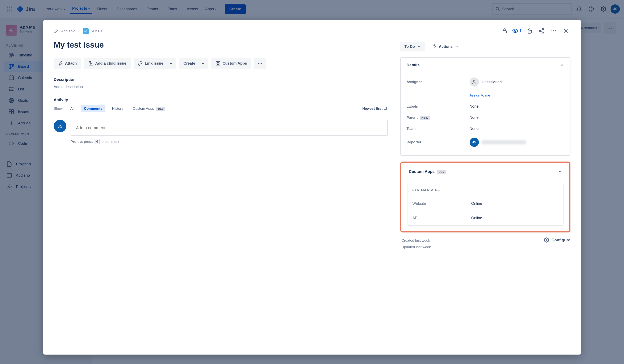 Image resolution: width=624 pixels, height=364 pixels. Describe the element at coordinates (517, 129) in the screenshot. I see `team-value: None` at that location.